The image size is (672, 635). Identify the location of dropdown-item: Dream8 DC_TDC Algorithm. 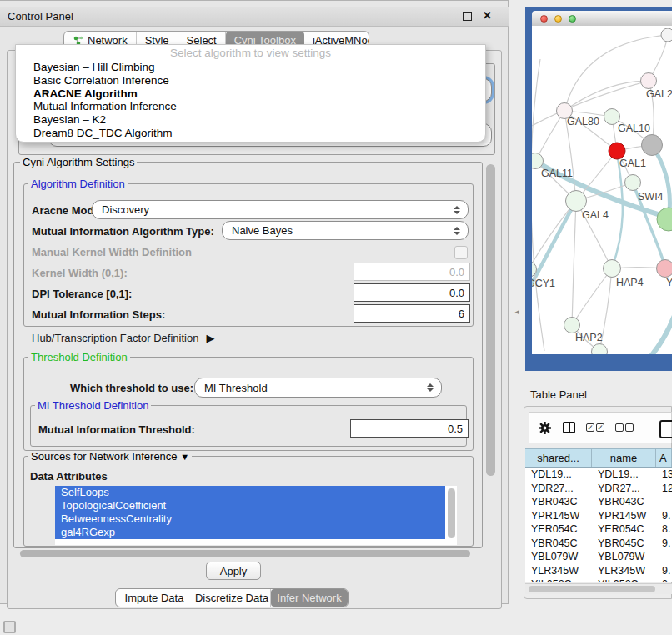
(250, 133).